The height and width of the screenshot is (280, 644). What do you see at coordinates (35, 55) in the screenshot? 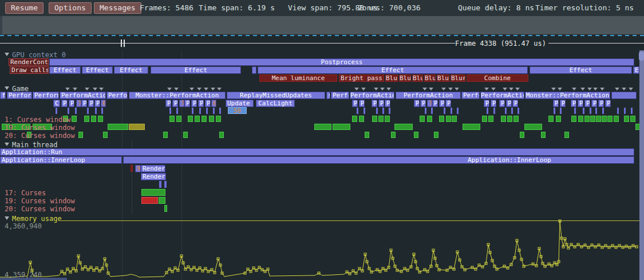
I see `section-header-gpu: GPU context 0` at bounding box center [35, 55].